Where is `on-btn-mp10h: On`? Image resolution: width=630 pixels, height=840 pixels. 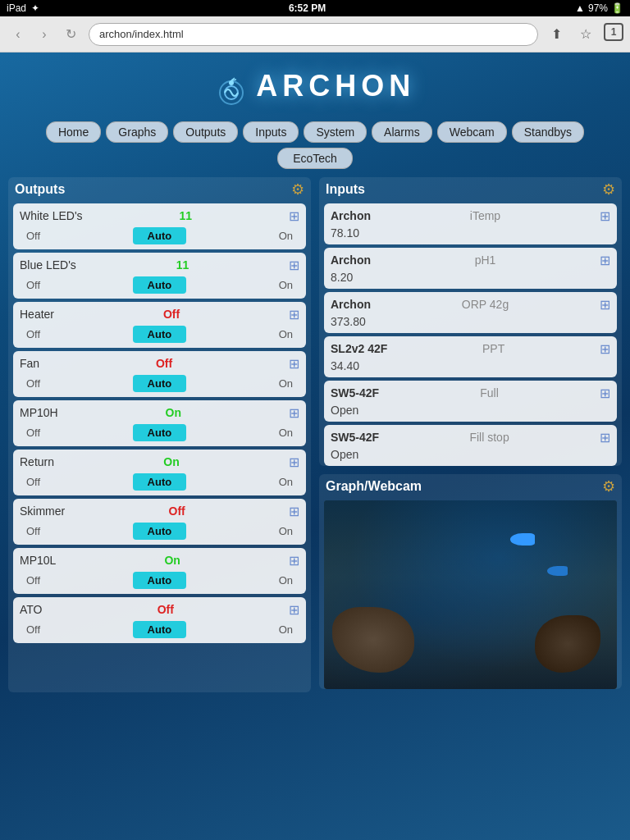 on-btn-mp10h: On is located at coordinates (285, 433).